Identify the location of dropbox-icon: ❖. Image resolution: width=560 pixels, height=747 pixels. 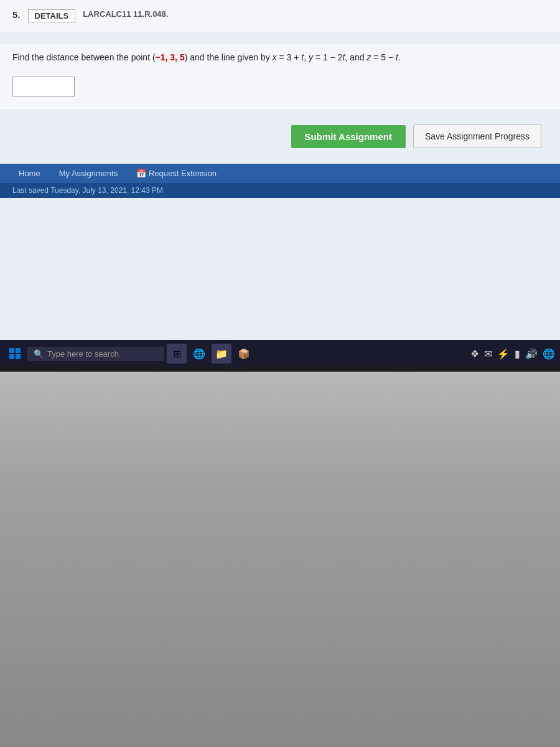
(475, 354).